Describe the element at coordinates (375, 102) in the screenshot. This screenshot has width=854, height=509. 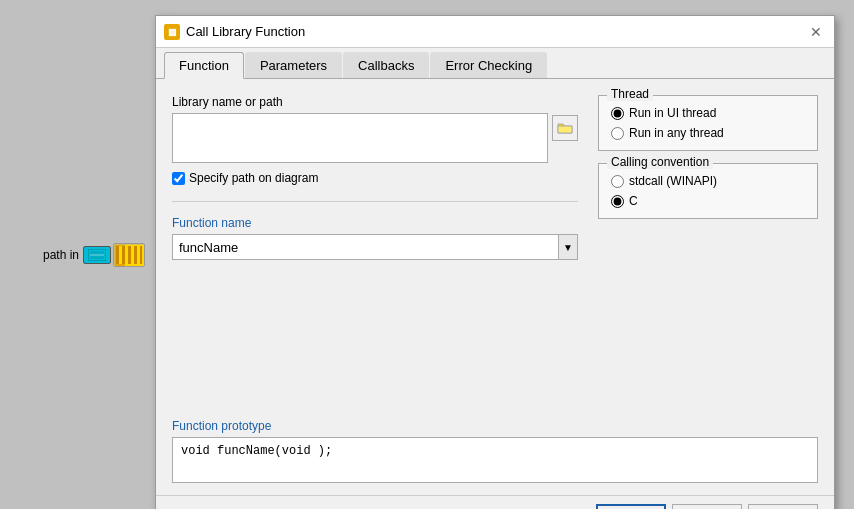
I see `library-label: Library name or path` at that location.